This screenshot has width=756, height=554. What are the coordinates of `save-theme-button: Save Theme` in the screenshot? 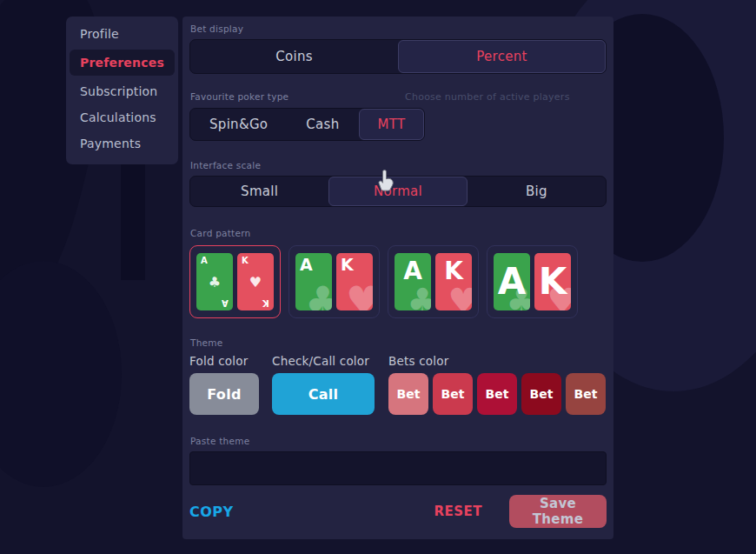 It's located at (558, 511).